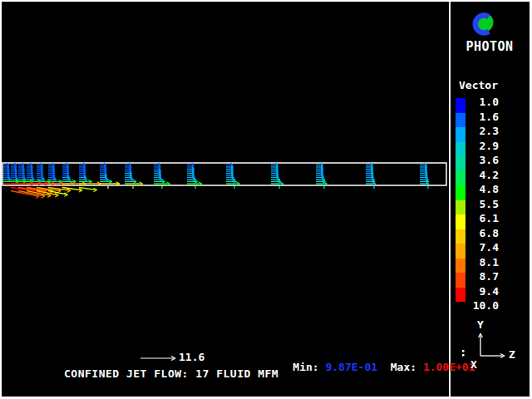  I want to click on legend-value: 7.4, so click(482, 248).